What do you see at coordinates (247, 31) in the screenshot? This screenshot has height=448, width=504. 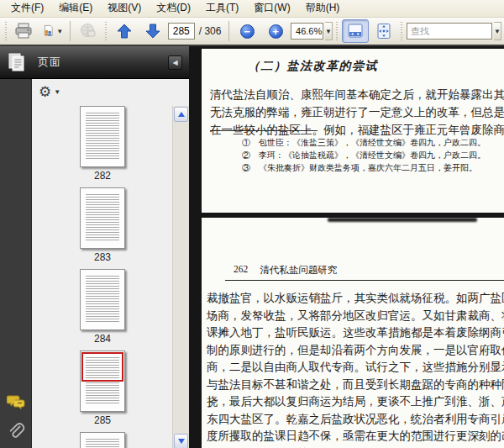 I see `zoom-out-button: −` at bounding box center [247, 31].